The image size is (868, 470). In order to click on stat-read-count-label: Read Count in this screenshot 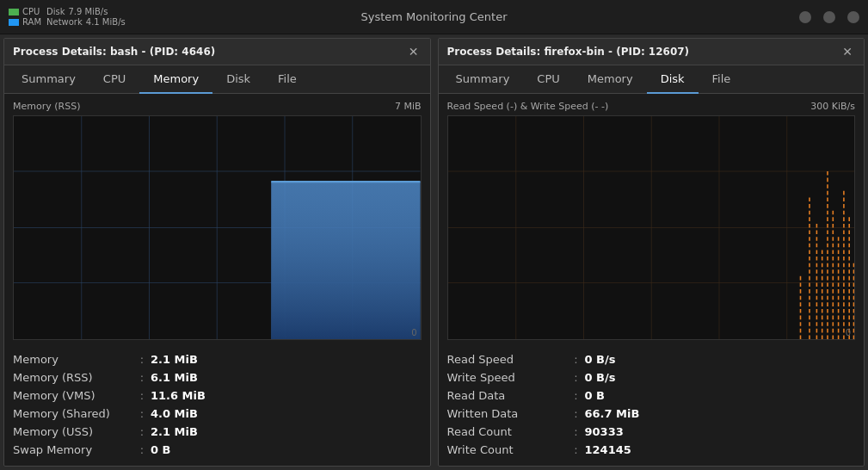, I will do `click(508, 432)`.